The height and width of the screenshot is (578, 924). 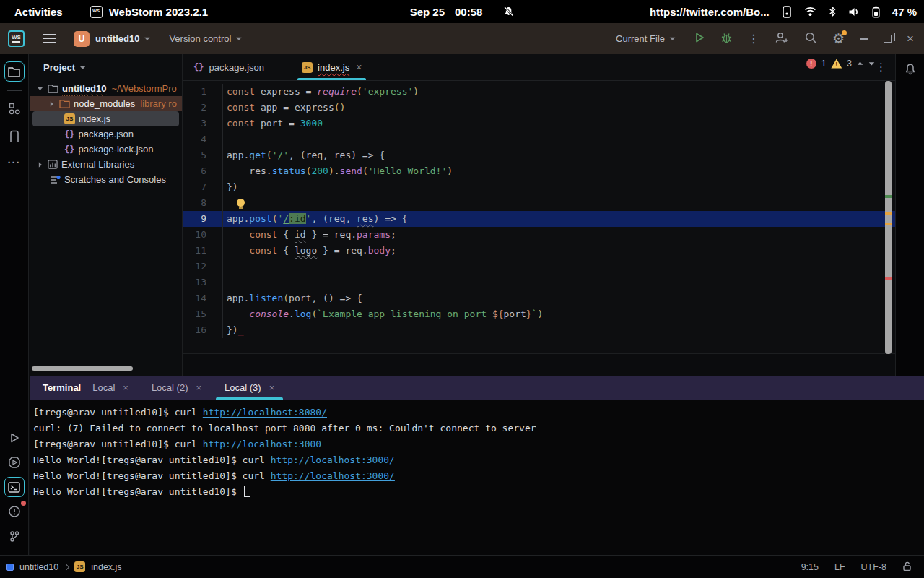 I want to click on notifications-button, so click(x=910, y=220).